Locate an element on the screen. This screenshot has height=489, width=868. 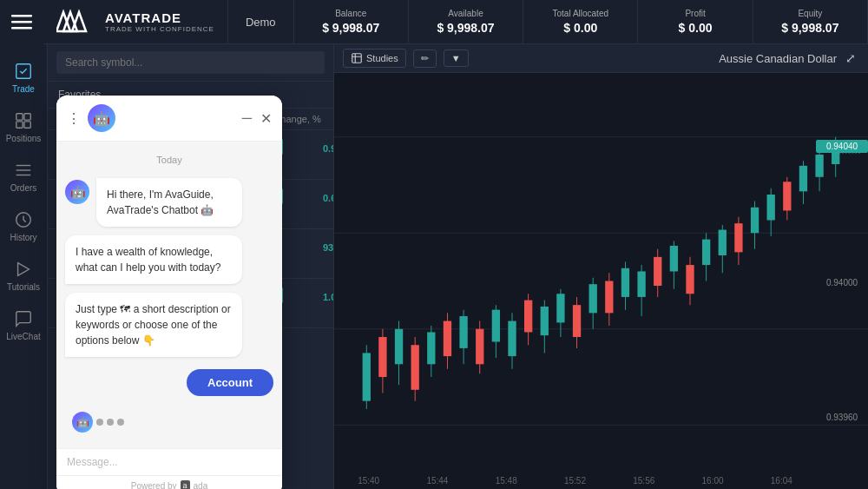
minimize-button: ─ is located at coordinates (247, 118).